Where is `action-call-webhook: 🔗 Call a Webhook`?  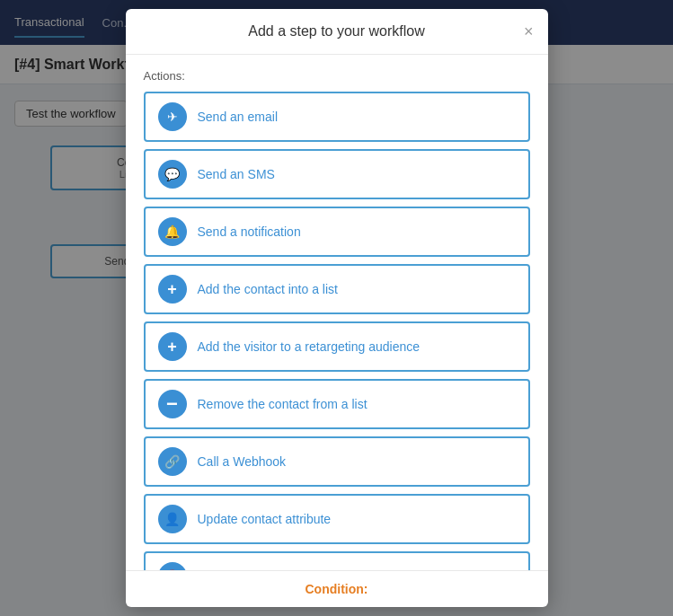
action-call-webhook: 🔗 Call a Webhook is located at coordinates (337, 462).